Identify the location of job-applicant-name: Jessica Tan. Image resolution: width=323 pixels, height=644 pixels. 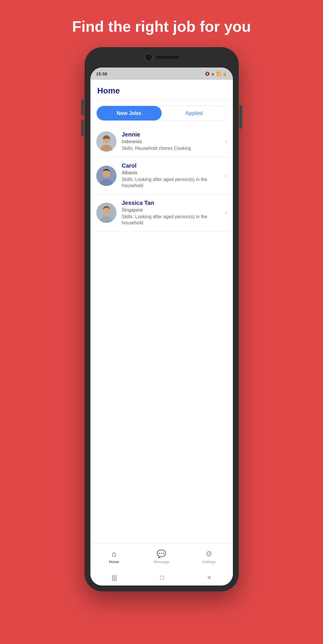
(172, 203).